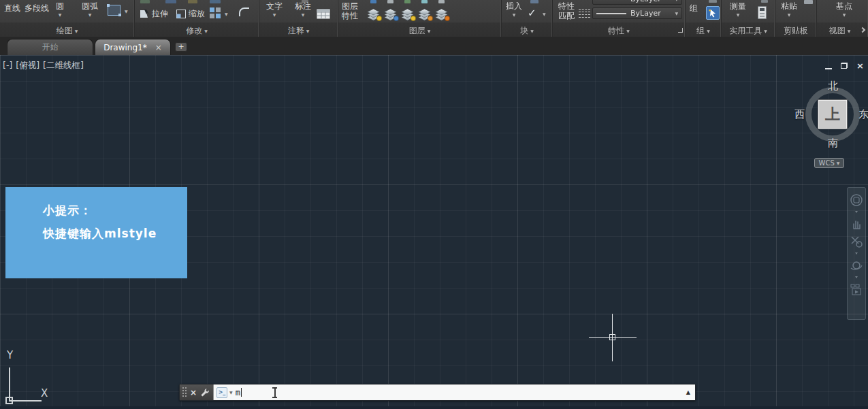 This screenshot has height=409, width=868. I want to click on ribbon-panel-utilities: 测量 ▼ 实用工具▼, so click(749, 18).